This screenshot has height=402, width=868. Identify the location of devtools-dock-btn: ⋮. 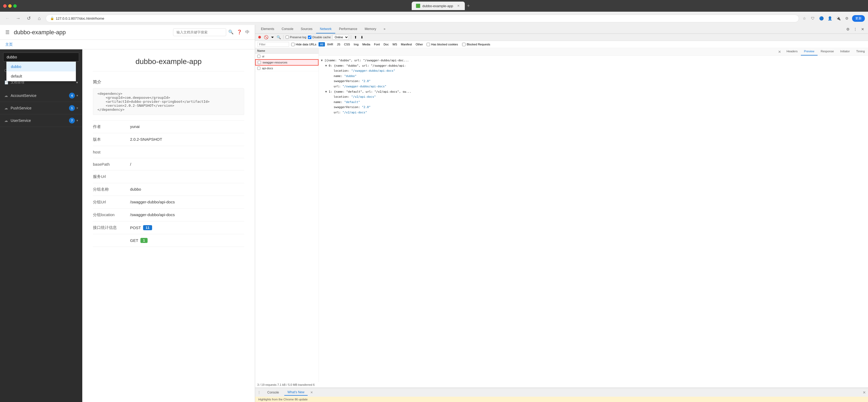
(855, 29).